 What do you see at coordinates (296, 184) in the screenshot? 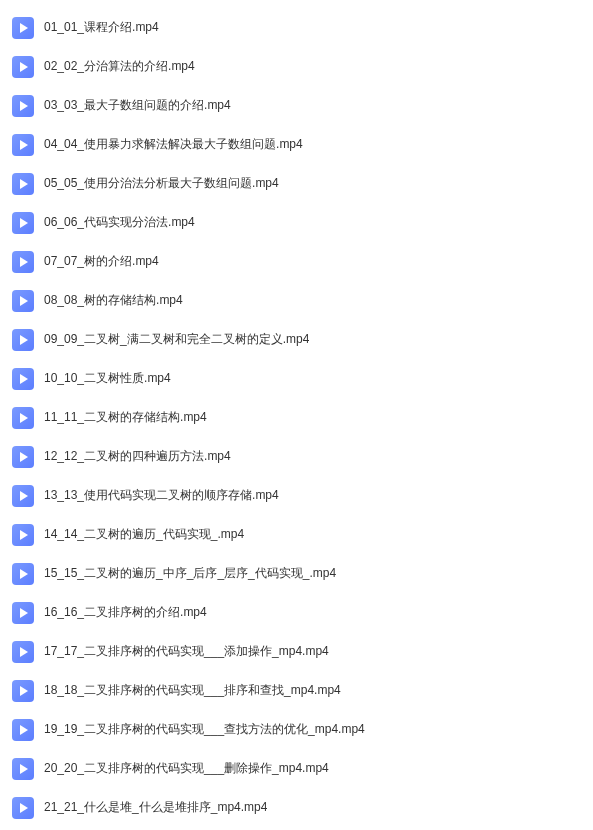
I see `file-row: 05_05_使用分治法分析最大子数组问题.mp4` at bounding box center [296, 184].